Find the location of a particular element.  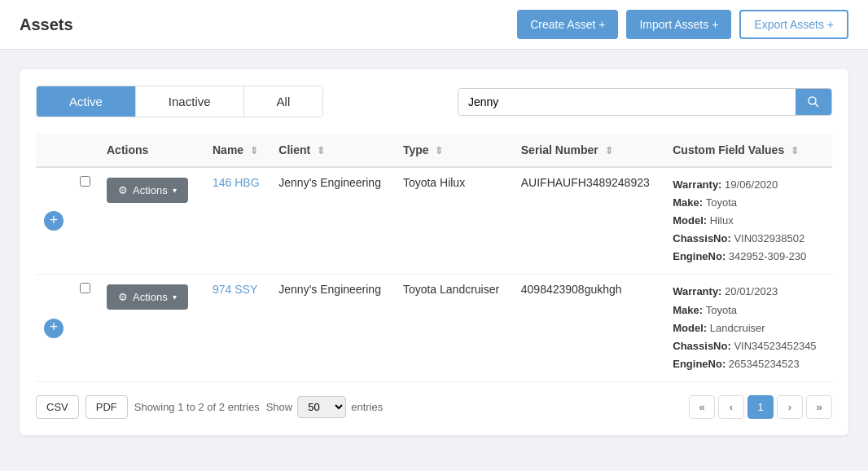

row2-warranty: Warranty: 20/01/2023 is located at coordinates (748, 292).